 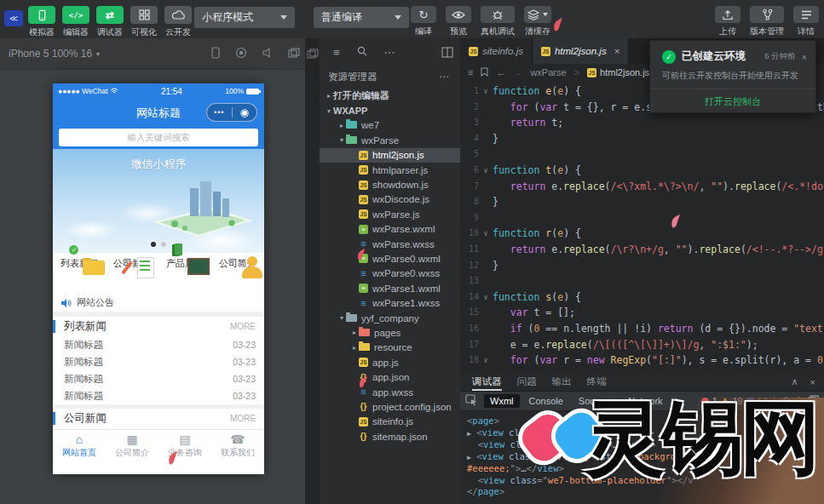 What do you see at coordinates (501, 72) in the screenshot?
I see `nav-back-icon: ←` at bounding box center [501, 72].